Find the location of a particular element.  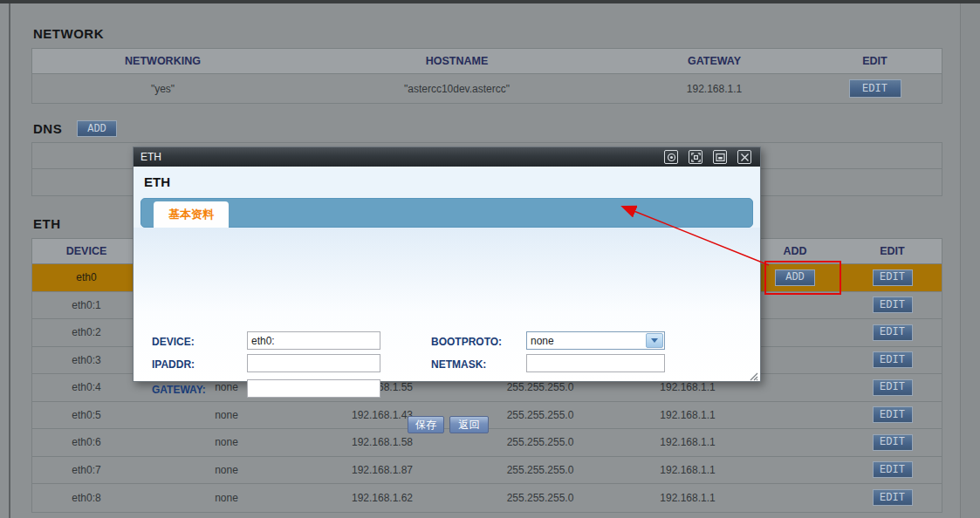

network-table: NETWORKING HOSTNAME GATEWAY EDIT "yes" "… is located at coordinates (487, 76).